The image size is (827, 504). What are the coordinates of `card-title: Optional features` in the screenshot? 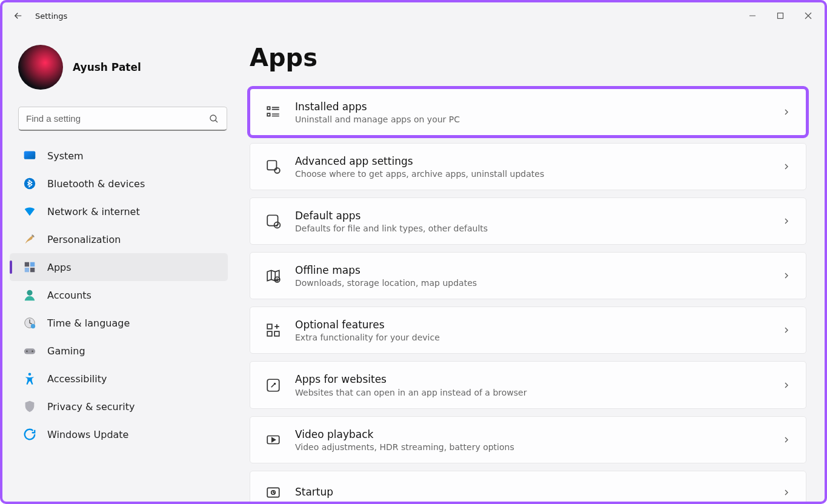 It's located at (367, 325).